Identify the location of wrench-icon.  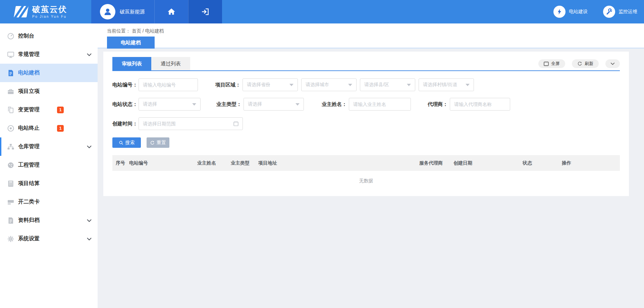
(609, 12).